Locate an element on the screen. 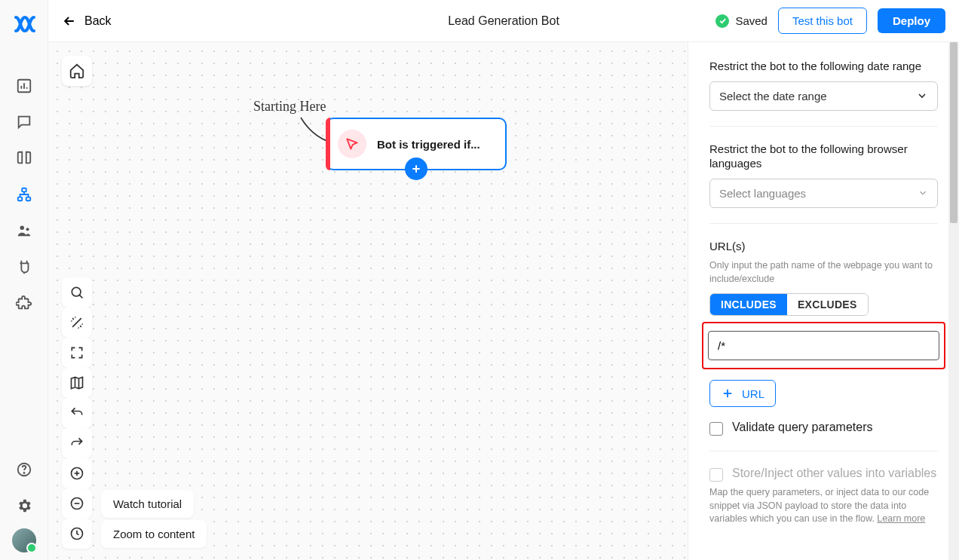 The width and height of the screenshot is (959, 560). nav-chat is located at coordinates (24, 122).